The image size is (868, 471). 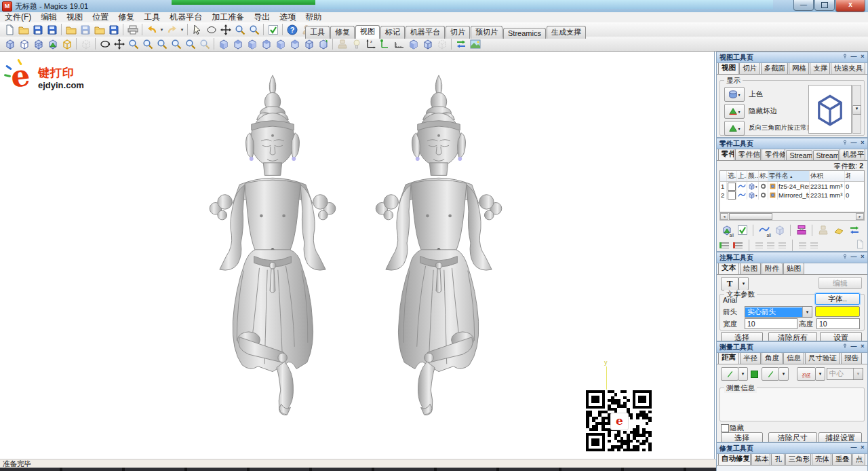 I want to click on shade-wire-mode-icon, so click(x=38, y=43).